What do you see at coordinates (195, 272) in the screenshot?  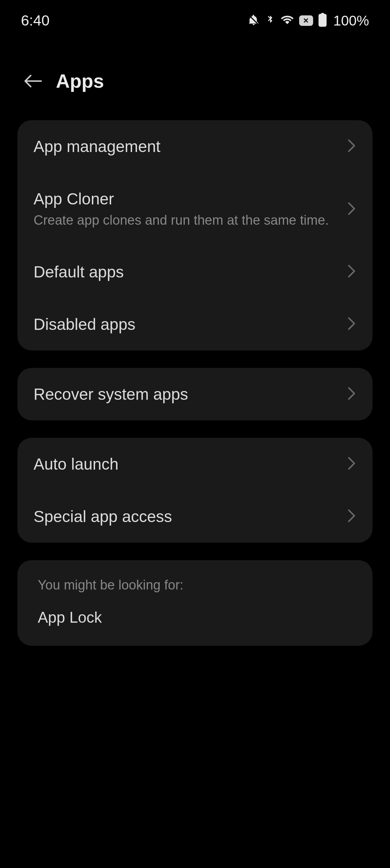 I see `item-default-apps: Default apps` at bounding box center [195, 272].